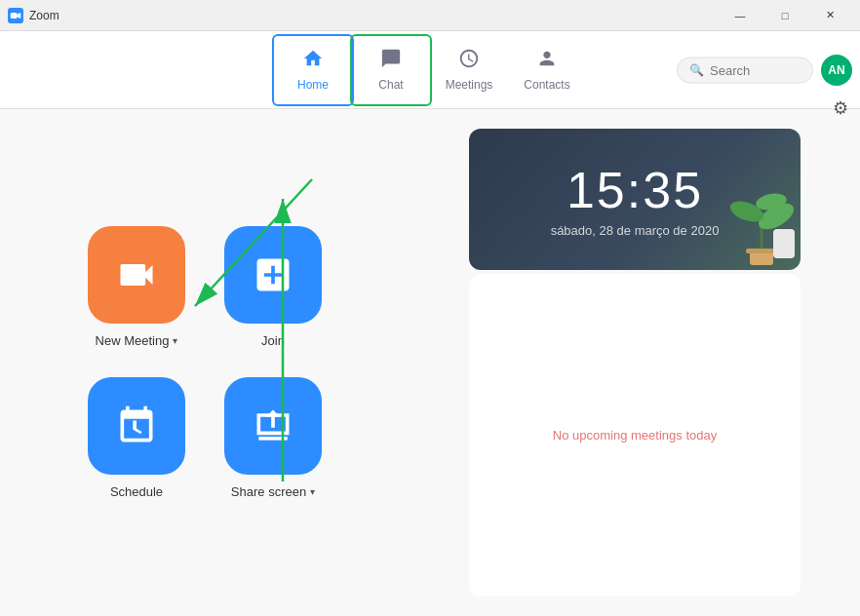 This screenshot has height=616, width=860. Describe the element at coordinates (696, 70) in the screenshot. I see `search-icon: 🔍` at that location.